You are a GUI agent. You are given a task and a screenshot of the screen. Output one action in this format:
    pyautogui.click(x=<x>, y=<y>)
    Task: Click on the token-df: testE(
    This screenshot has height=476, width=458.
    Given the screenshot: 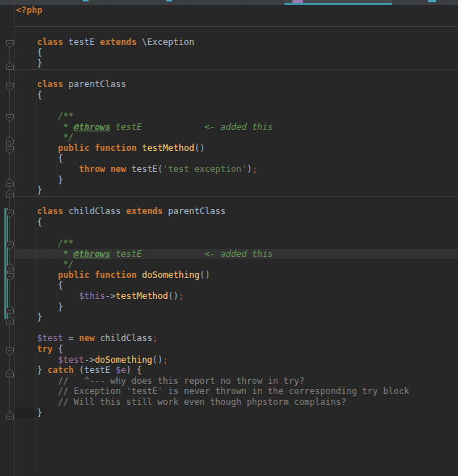 What is the action you would take?
    pyautogui.click(x=145, y=169)
    